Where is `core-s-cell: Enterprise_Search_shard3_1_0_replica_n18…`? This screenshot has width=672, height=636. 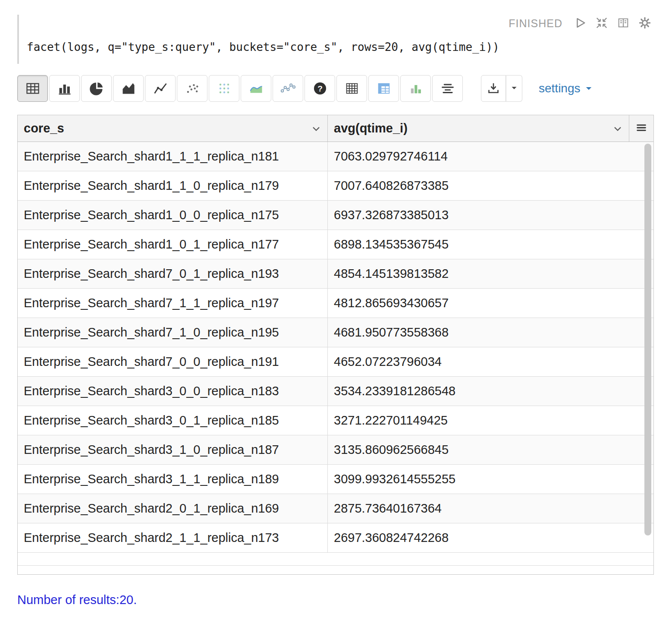 core-s-cell: Enterprise_Search_shard3_1_0_replica_n18… is located at coordinates (173, 450).